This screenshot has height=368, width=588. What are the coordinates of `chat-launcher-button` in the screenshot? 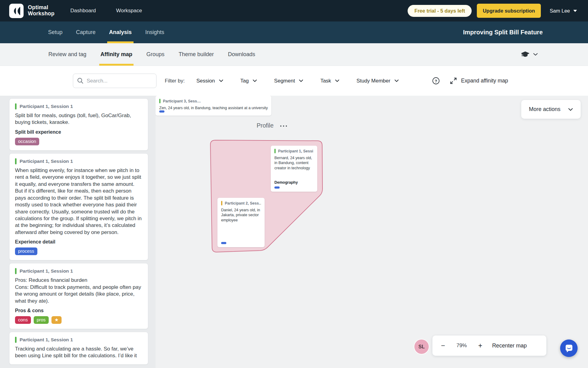 It's located at (569, 348).